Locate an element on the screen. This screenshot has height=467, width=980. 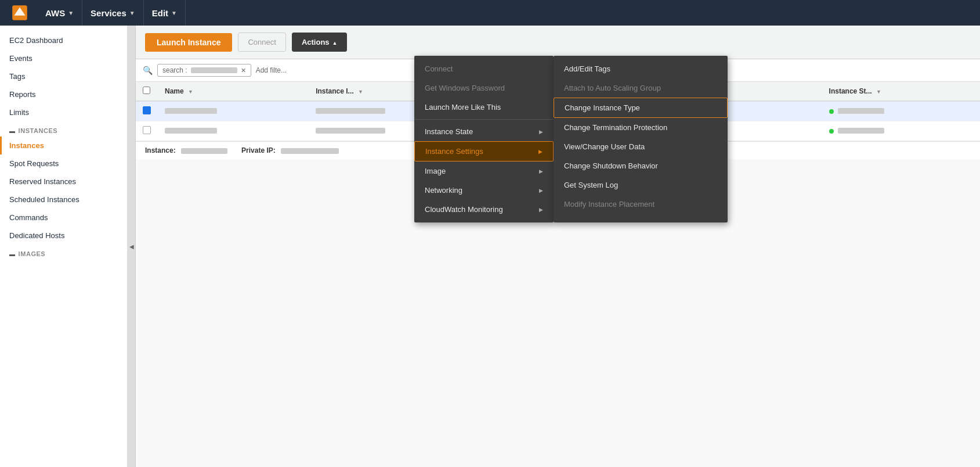
sidebar-item-limits: Limits is located at coordinates (64, 113).